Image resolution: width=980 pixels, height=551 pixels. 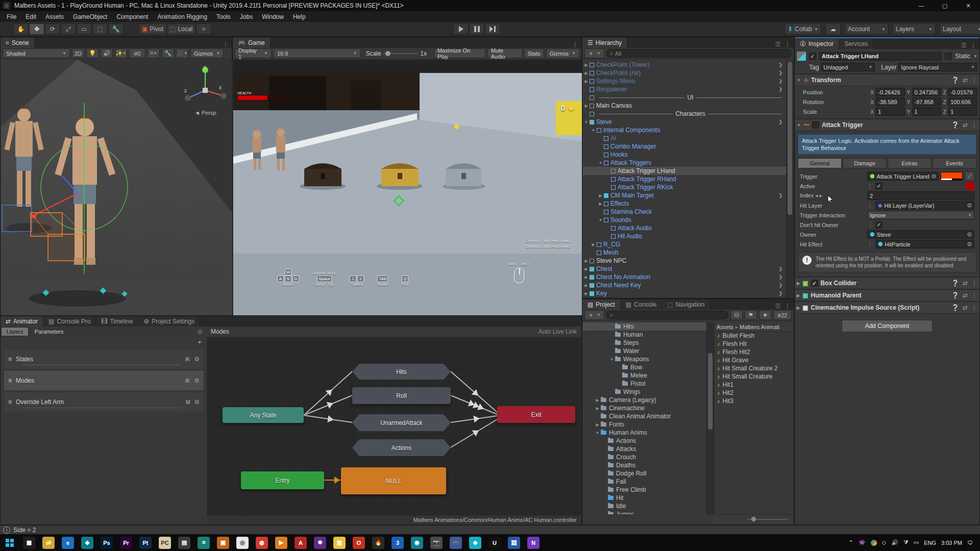 What do you see at coordinates (753, 328) in the screenshot?
I see `project-breadcrumb: Assets▸Malbers Animati` at bounding box center [753, 328].